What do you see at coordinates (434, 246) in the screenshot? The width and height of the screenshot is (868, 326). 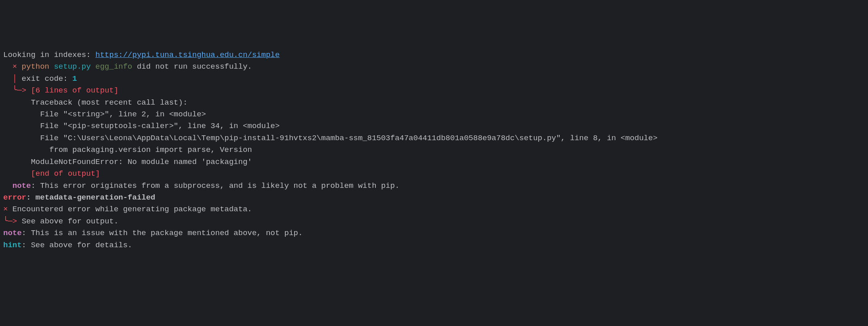 I see `output-line: hint: See above for details.` at bounding box center [434, 246].